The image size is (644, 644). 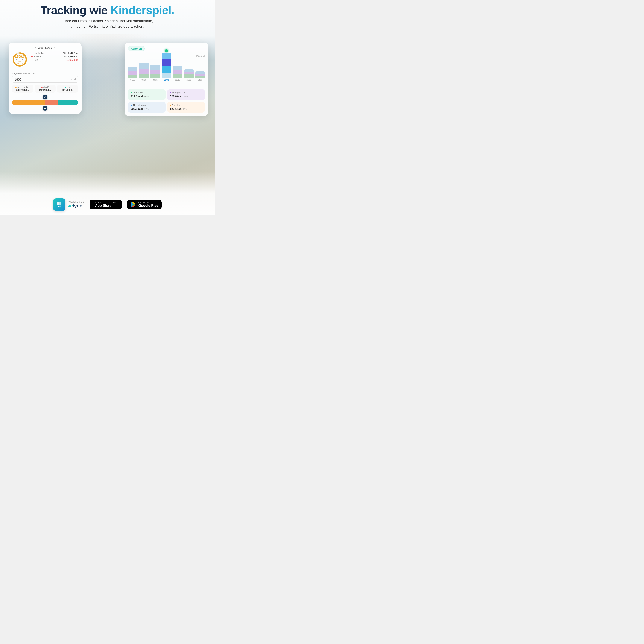 I want to click on meal-card-fruehstueck: Frühstück 212.3kcal16%, so click(x=147, y=95).